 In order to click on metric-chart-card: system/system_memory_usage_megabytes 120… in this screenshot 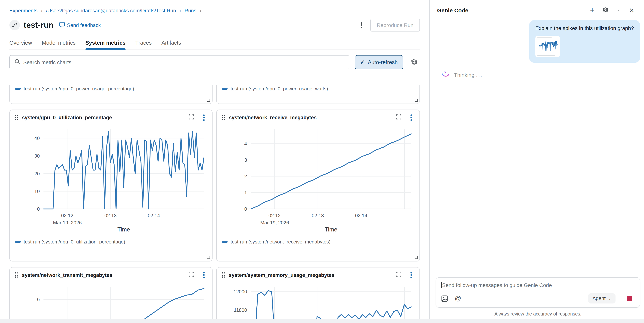, I will do `click(318, 293)`.